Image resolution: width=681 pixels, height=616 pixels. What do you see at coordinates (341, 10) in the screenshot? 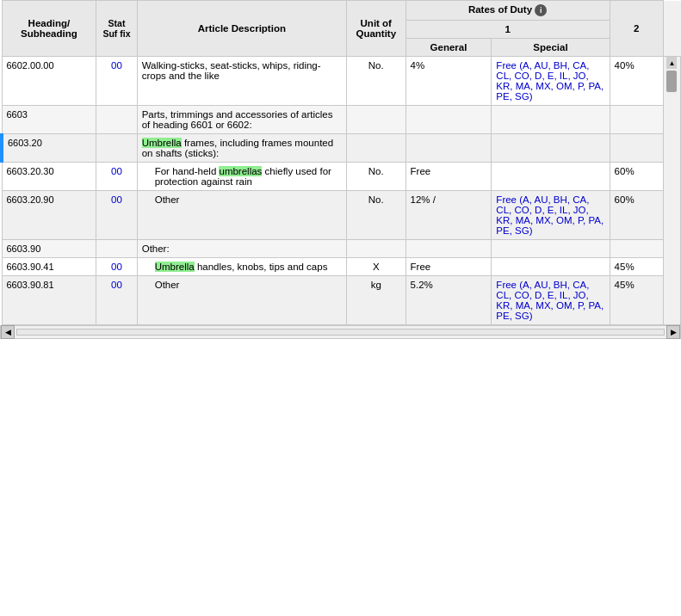
I see `header-row-1: Heading/ Subheading Stat Suf fix Article…` at bounding box center [341, 10].